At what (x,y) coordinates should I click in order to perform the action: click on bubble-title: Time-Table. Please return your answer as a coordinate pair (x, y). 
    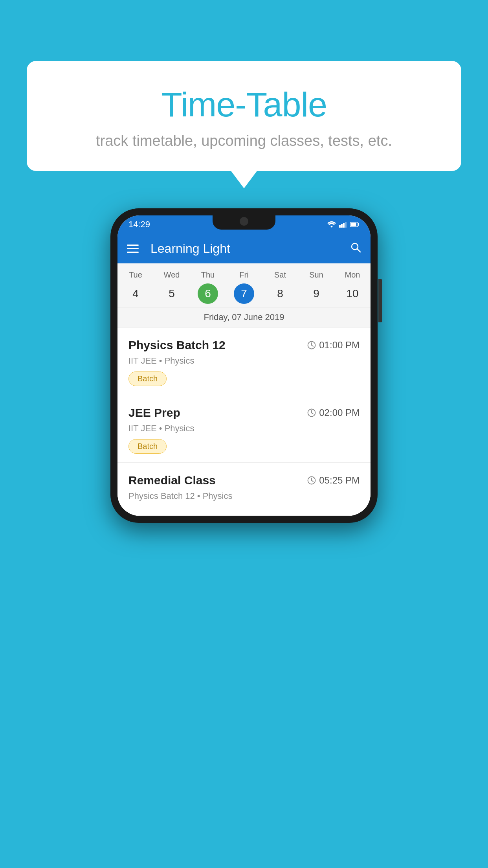
    Looking at the image, I should click on (244, 105).